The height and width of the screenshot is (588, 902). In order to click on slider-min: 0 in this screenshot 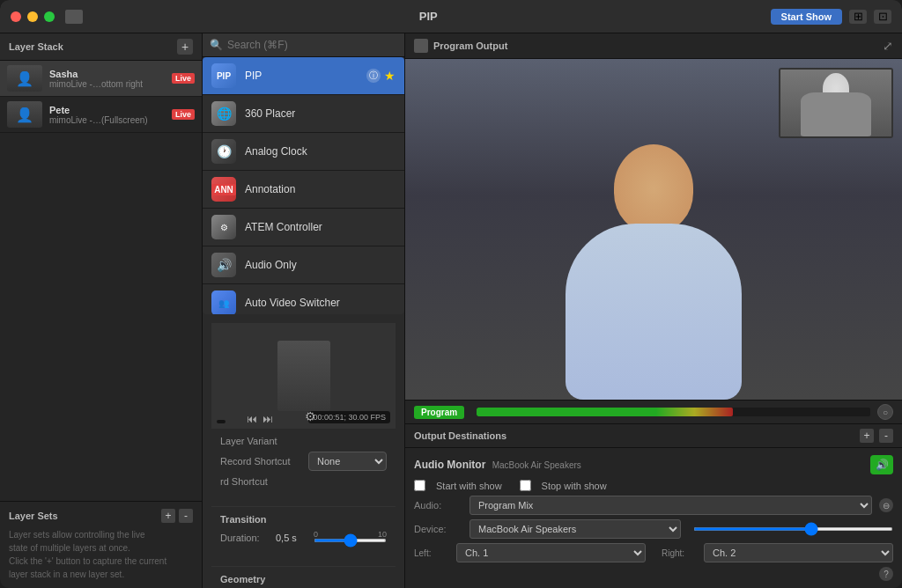, I will do `click(315, 534)`.